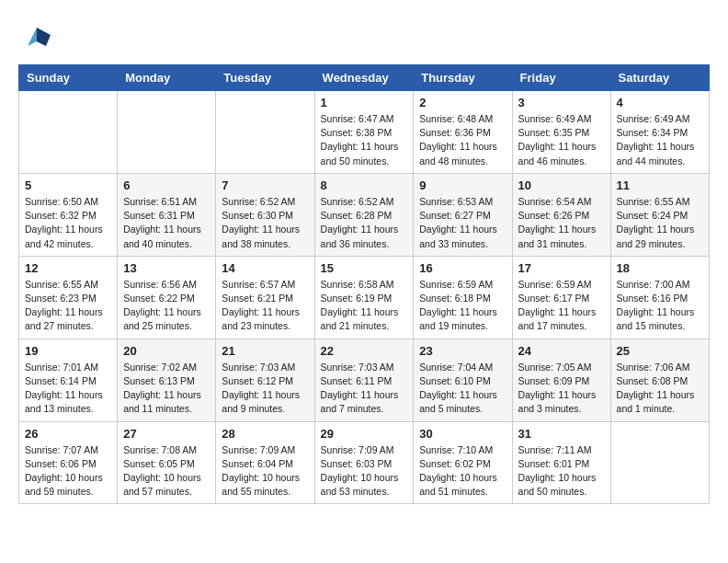 This screenshot has width=728, height=563. What do you see at coordinates (463, 132) in the screenshot?
I see `calendar-cell: 2Sunrise: 6:48 AM Sunset: 6:36 PM Daylig…` at bounding box center [463, 132].